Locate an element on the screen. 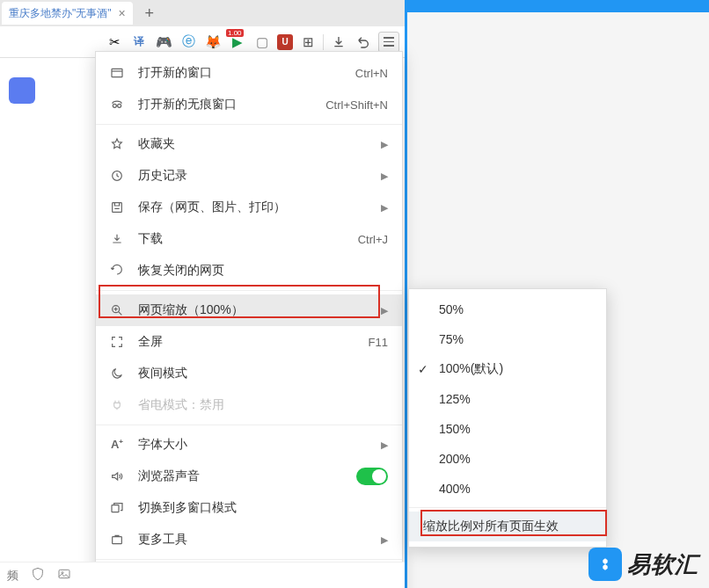 The height and width of the screenshot is (588, 709). menu-item-incognito: 打开新的无痕窗口Ctrl+Shift+N is located at coordinates (249, 105).